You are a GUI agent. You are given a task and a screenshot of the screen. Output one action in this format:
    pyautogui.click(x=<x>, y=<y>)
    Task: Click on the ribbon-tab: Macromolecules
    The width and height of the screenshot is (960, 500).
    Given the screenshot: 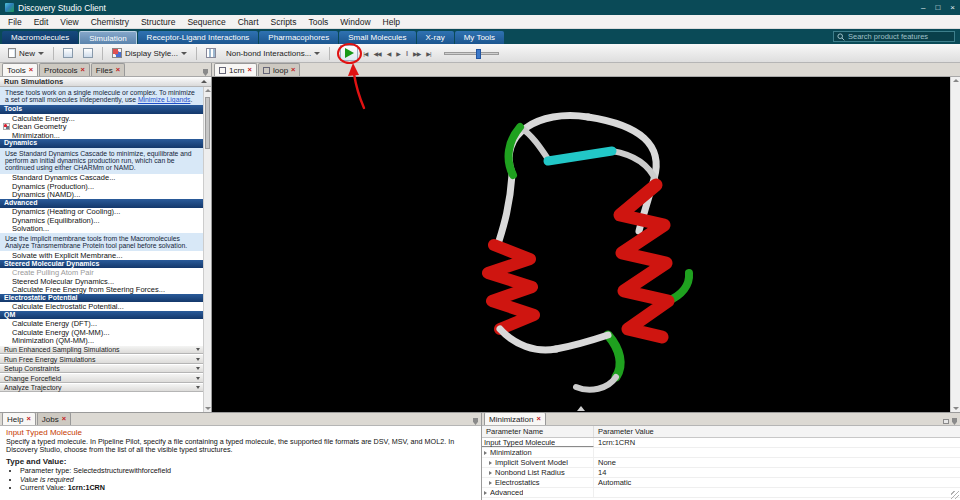 What is the action you would take?
    pyautogui.click(x=40, y=38)
    